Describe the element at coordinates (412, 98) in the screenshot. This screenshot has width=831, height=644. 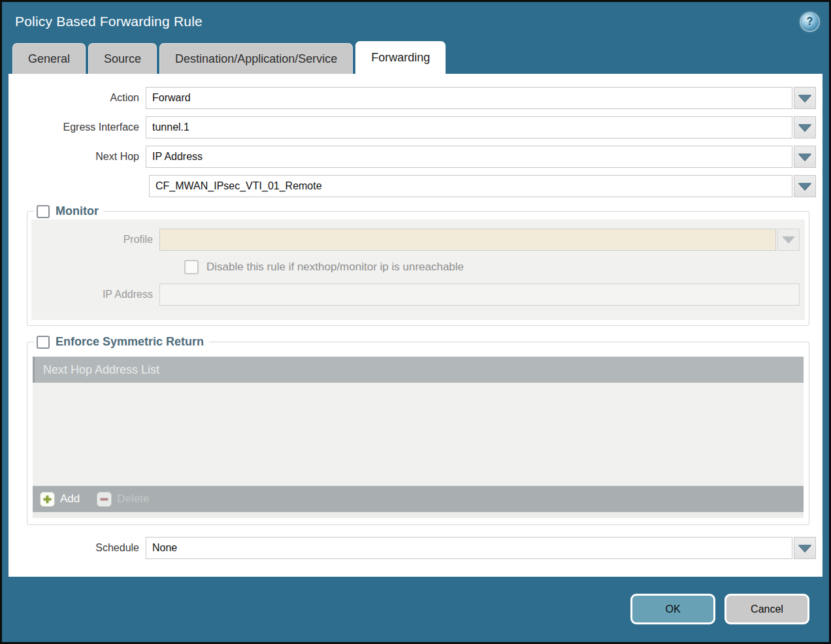
I see `action-row: Action` at that location.